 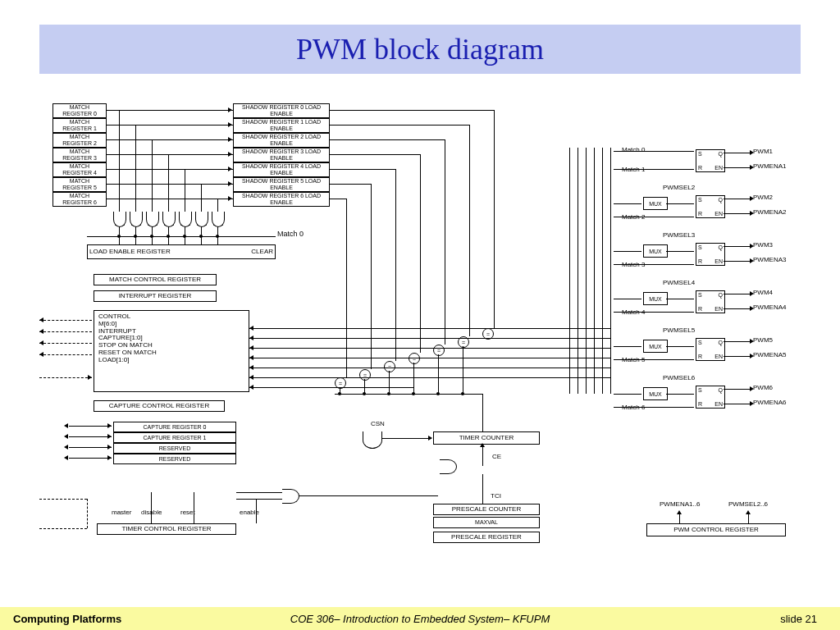 I want to click on match-control-register: MATCH CONTROL REGISTER, so click(x=155, y=280).